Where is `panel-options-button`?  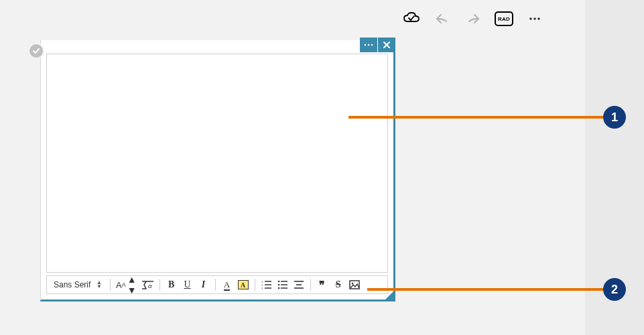 panel-options-button is located at coordinates (369, 45).